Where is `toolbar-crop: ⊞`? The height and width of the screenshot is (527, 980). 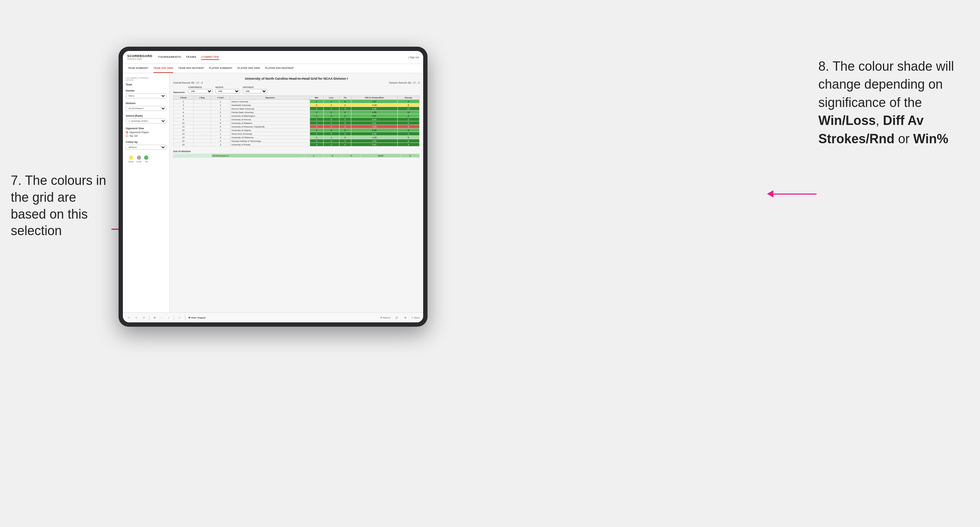 toolbar-crop: ⊞ is located at coordinates (154, 318).